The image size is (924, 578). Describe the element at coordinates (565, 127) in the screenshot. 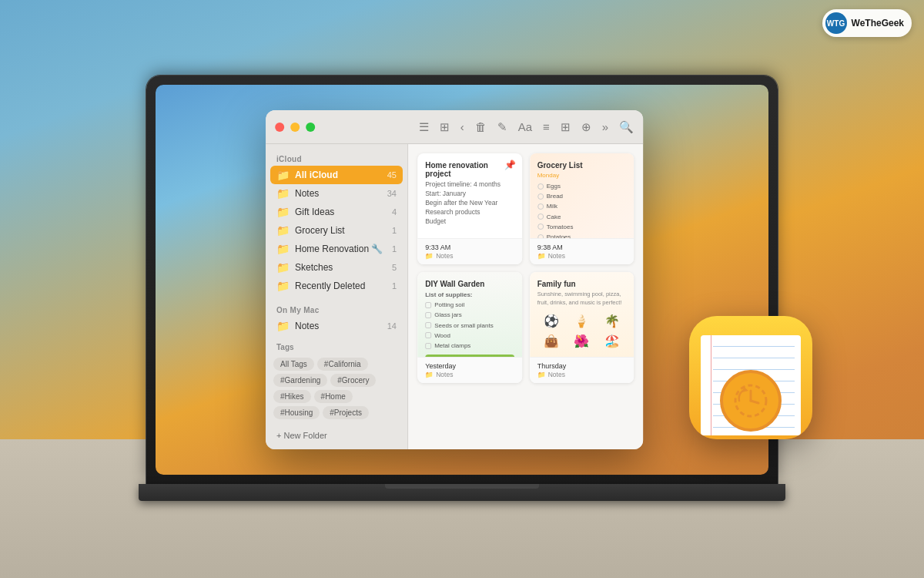

I see `table-icon: ⊞` at that location.